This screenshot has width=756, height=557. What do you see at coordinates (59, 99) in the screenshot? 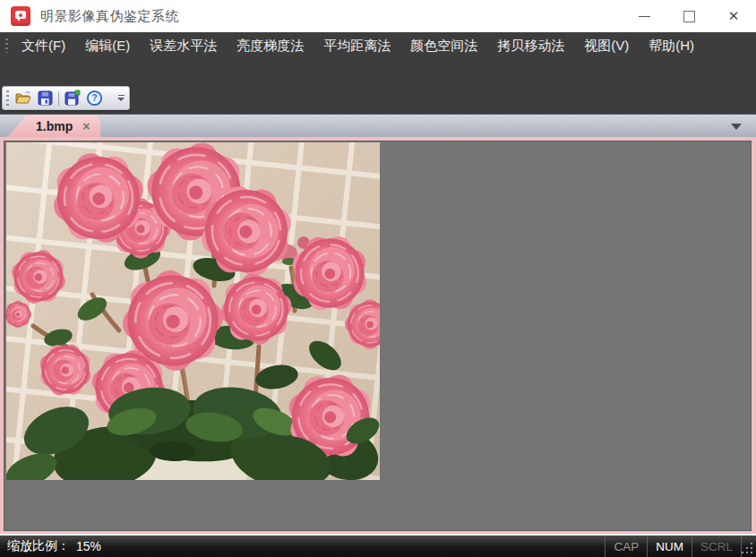
I see `toolbar-separator` at bounding box center [59, 99].